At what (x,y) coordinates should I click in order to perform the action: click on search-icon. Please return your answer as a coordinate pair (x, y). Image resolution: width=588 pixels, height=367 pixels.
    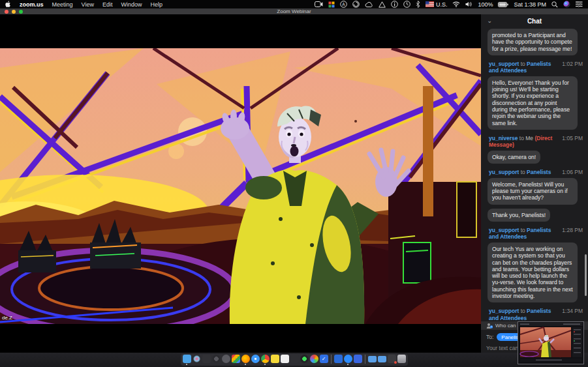
    Looking at the image, I should click on (555, 5).